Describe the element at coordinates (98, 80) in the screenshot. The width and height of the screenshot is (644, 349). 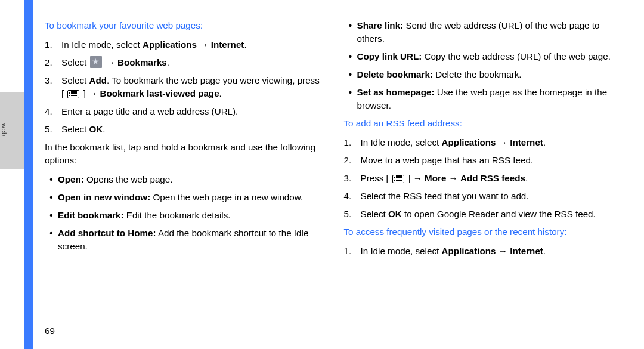
I see `bold: Add` at that location.